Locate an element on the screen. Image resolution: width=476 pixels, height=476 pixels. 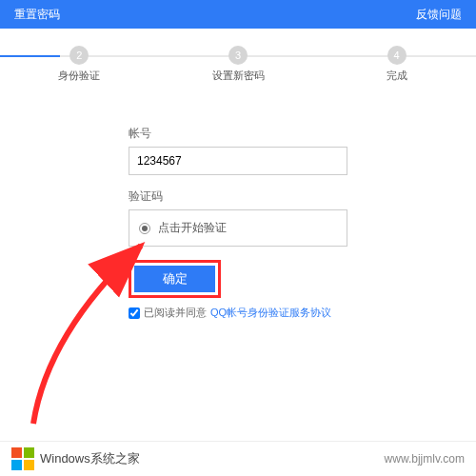
submit-button: 确定 is located at coordinates (175, 279).